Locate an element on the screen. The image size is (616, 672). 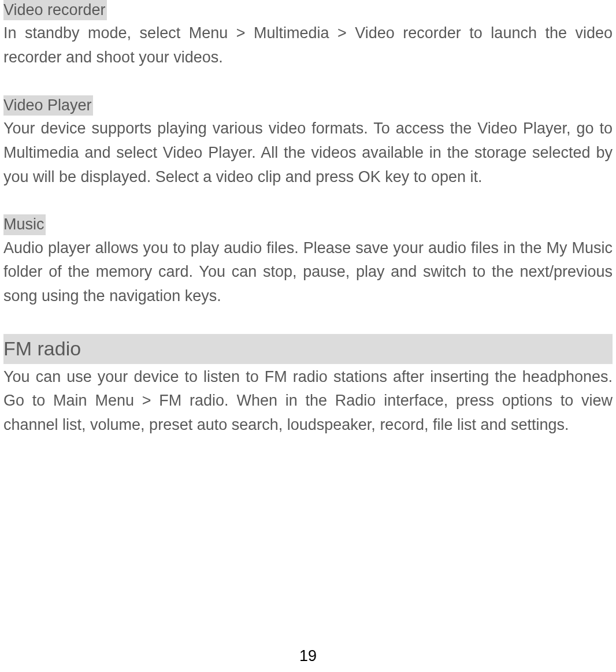
page-number: 19 is located at coordinates (308, 656).